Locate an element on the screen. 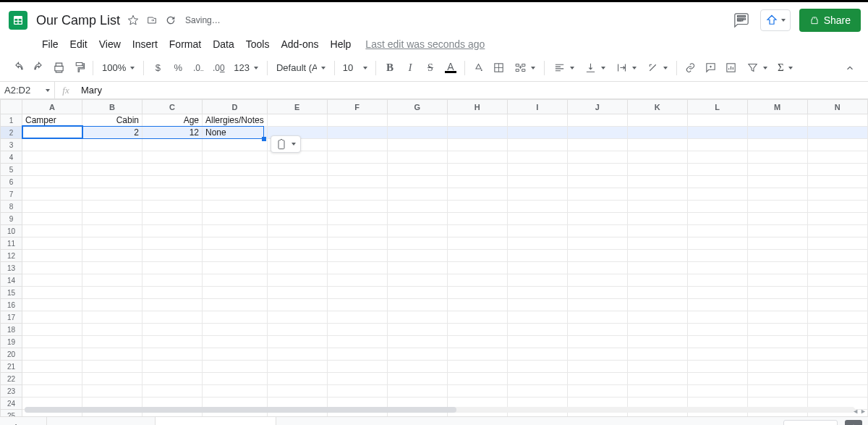 This screenshot has height=425, width=868. font-select: Default (Ari... is located at coordinates (301, 68).